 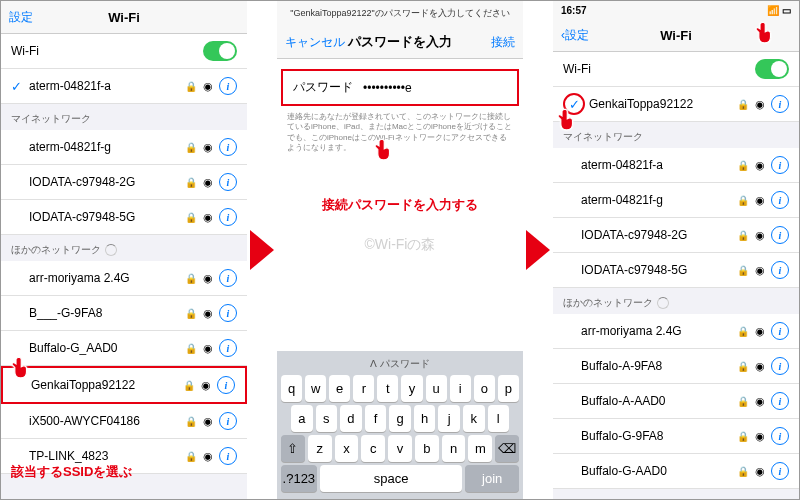 I want to click on network-name: GenkaiToppa92122, so click(x=107, y=385).